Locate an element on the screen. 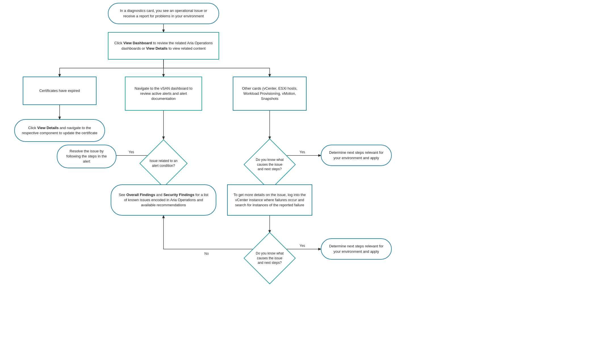 The height and width of the screenshot is (364, 591). other-cards-text: Other cards (vCenter, ESXi hosts, Worklo… is located at coordinates (270, 94).